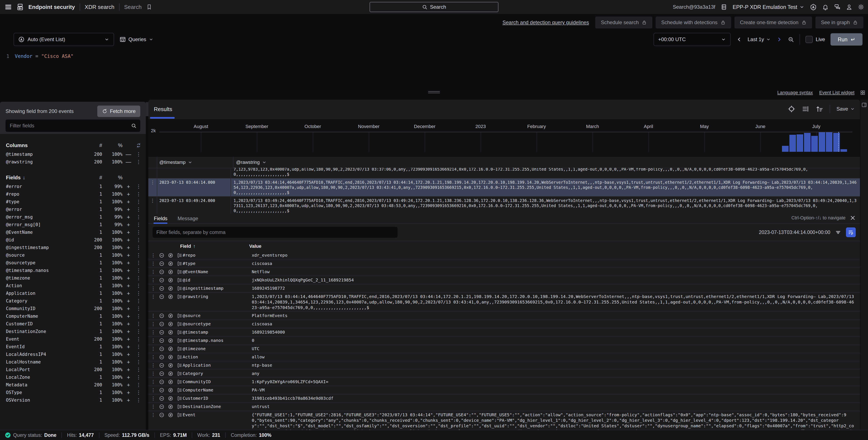  I want to click on field-row: LocalHostname1100%+⋮, so click(73, 362).